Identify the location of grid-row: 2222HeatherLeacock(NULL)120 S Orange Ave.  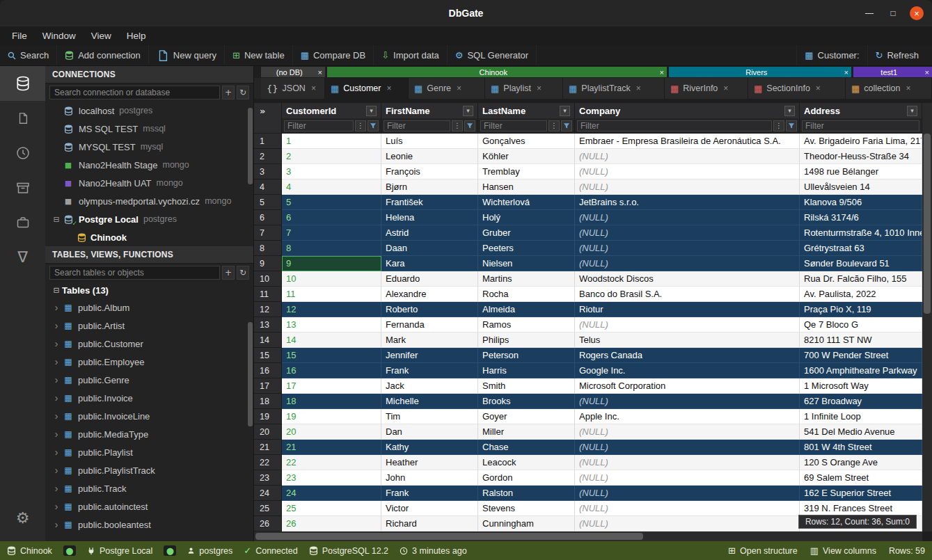
(588, 463).